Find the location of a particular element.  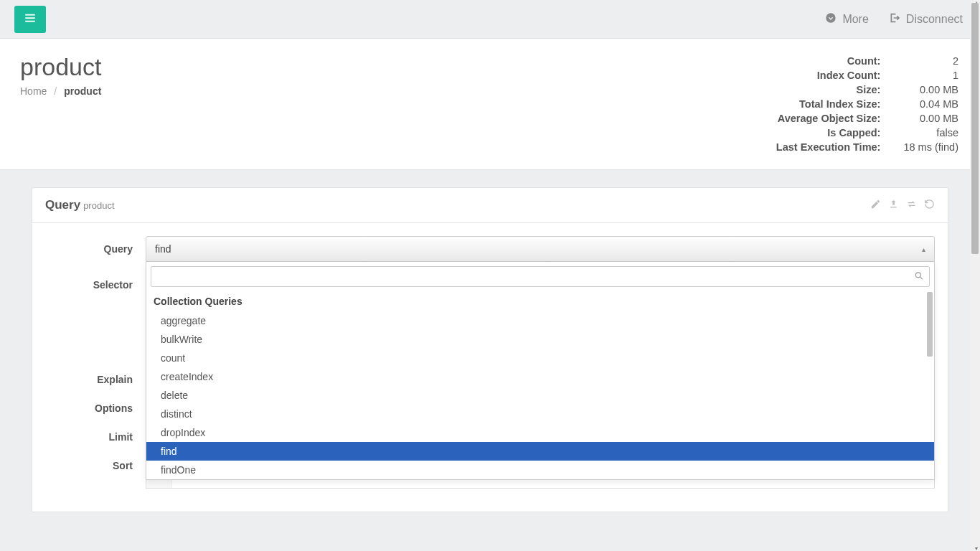

disconnect-label: Disconnect is located at coordinates (934, 19).